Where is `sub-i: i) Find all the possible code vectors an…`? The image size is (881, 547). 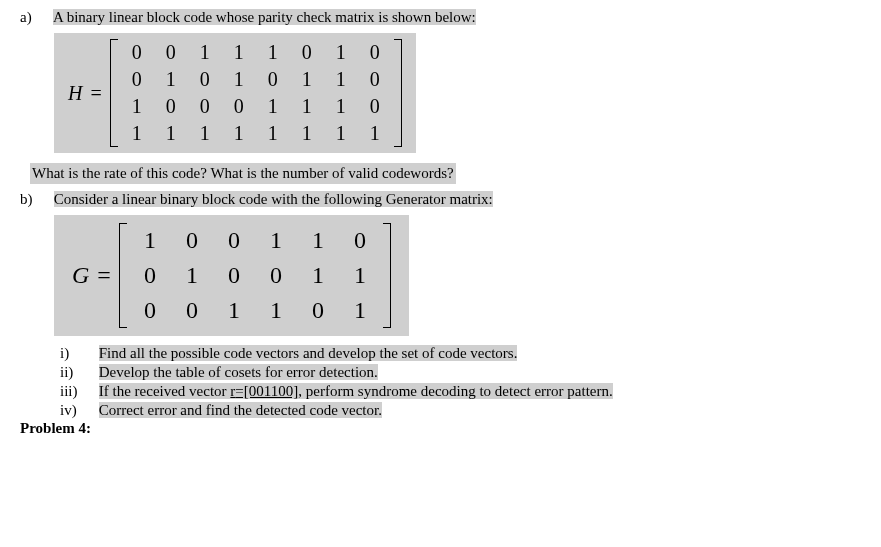 sub-i: i) Find all the possible code vectors an… is located at coordinates (460, 354).